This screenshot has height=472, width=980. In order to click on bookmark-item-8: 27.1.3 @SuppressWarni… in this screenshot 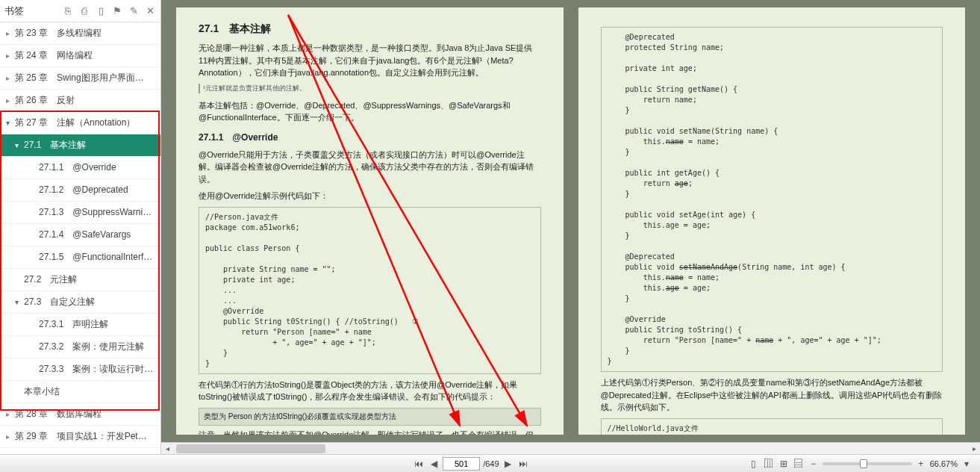, I will do `click(81, 213)`.